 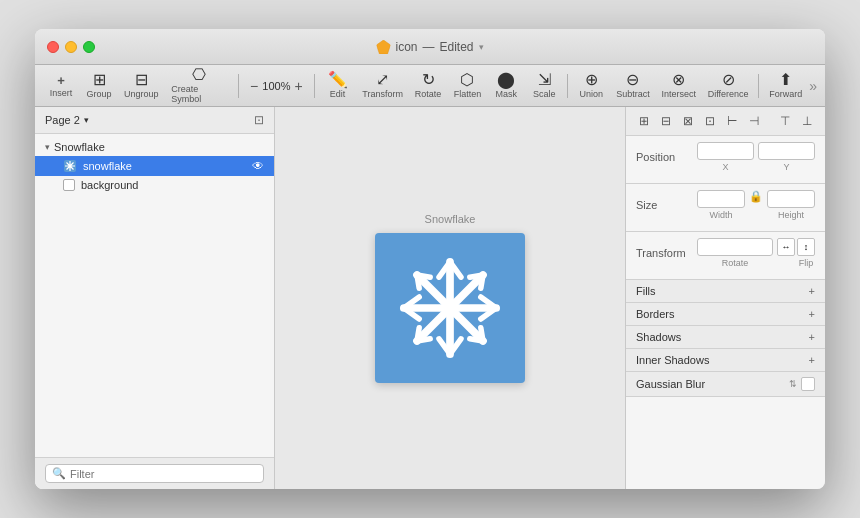 I want to click on union-label: Union, so click(x=591, y=94).